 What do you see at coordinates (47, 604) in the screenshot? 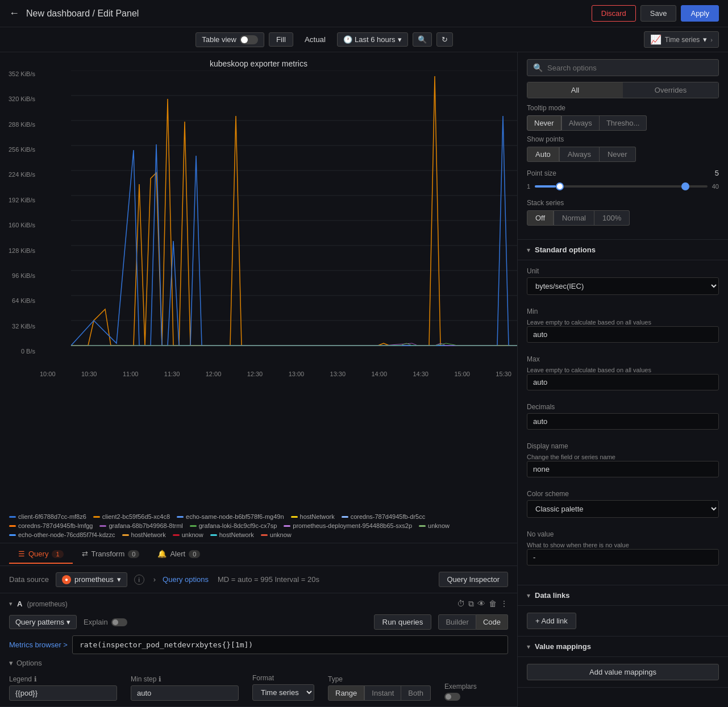
I see `query-source-tag: (prometheus)` at bounding box center [47, 604].